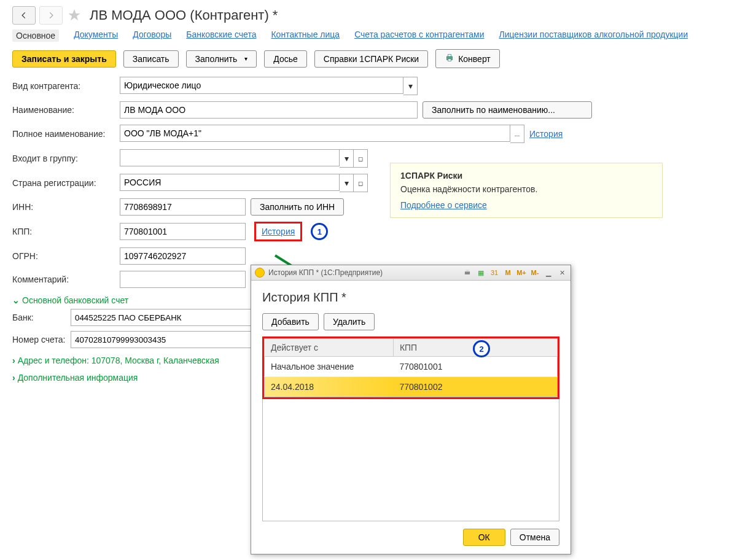 This screenshot has width=740, height=560. I want to click on popup-calc-icon: ▦, so click(481, 273).